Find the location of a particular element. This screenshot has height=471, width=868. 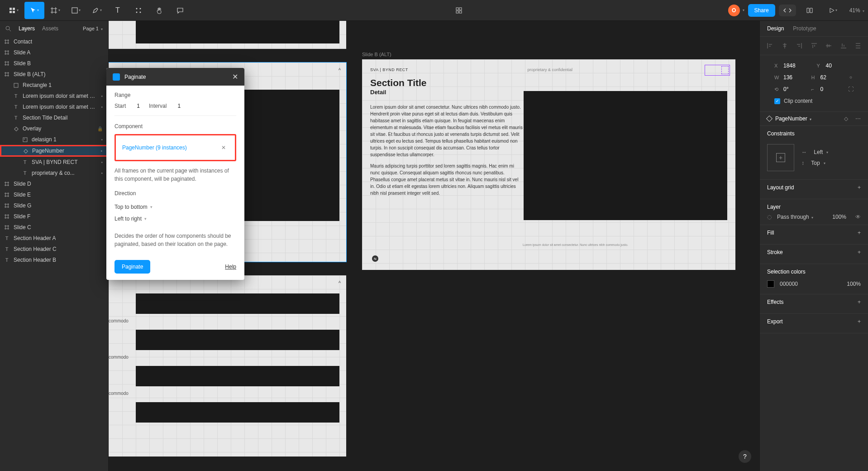

paginate-button: Paginate is located at coordinates (132, 267).